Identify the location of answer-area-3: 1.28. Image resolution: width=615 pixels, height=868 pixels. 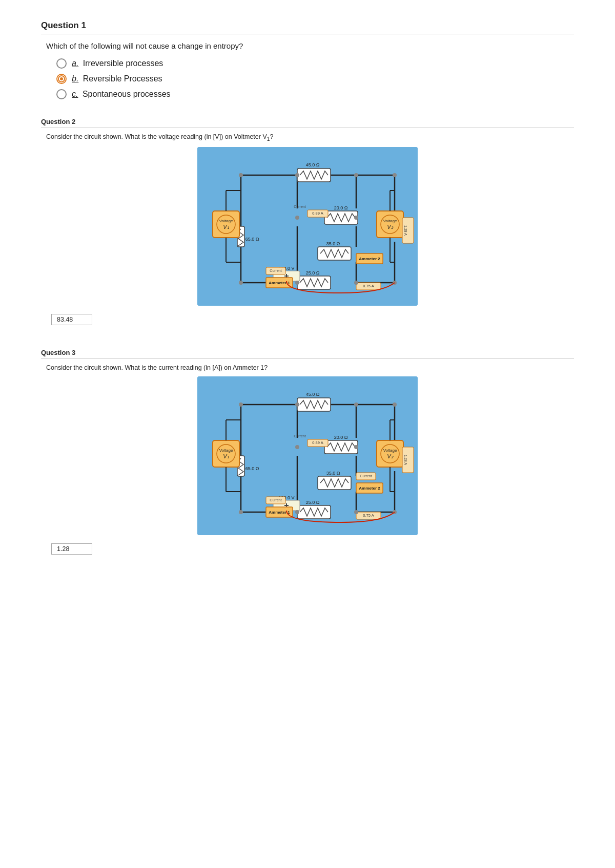
(310, 552).